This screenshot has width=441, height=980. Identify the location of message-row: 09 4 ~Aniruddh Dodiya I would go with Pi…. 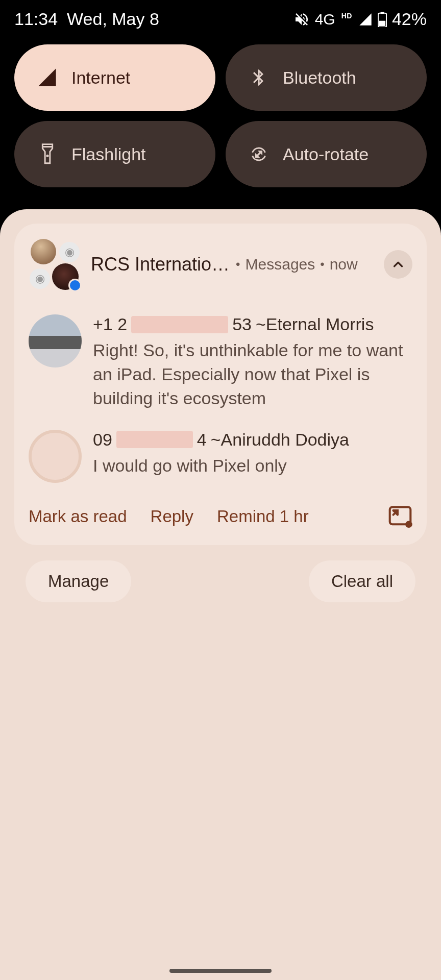
(220, 451).